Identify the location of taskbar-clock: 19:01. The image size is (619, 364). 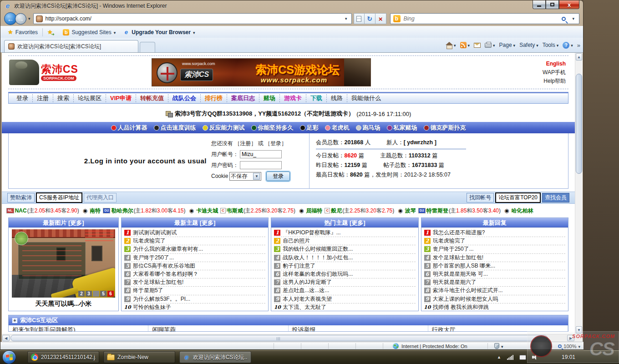
(568, 357).